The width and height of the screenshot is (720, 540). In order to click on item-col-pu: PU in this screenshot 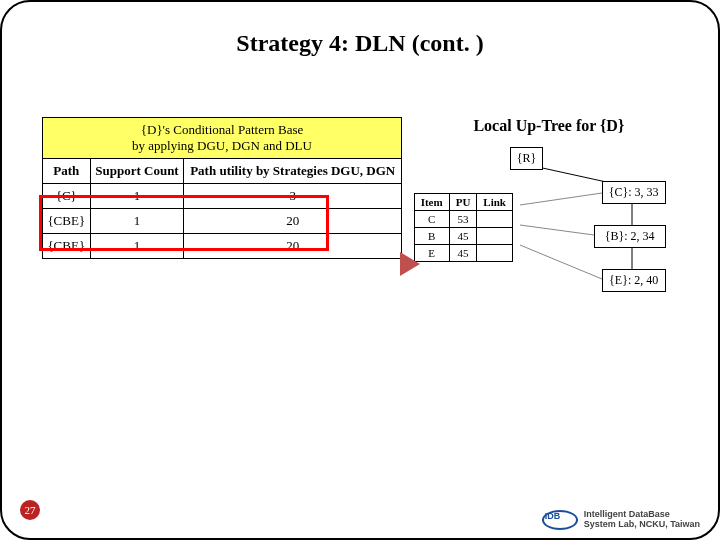, I will do `click(463, 202)`.